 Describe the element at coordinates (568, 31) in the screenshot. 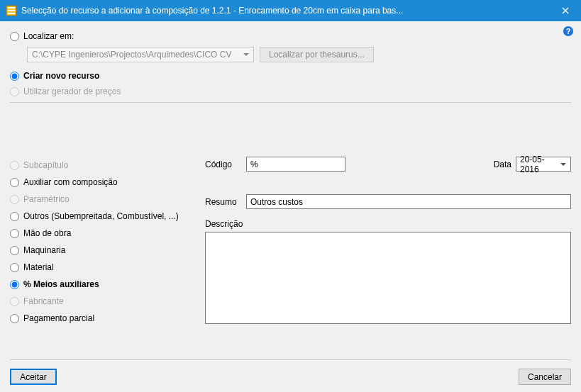

I see `help-icon: ?` at that location.